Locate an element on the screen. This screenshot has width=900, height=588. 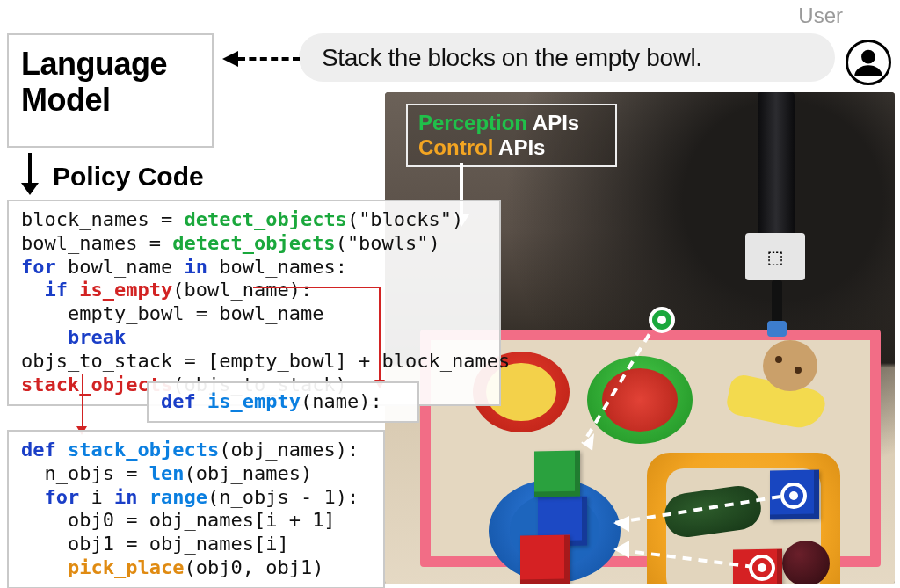
apis-suffix-2: APIs is located at coordinates (522, 148).